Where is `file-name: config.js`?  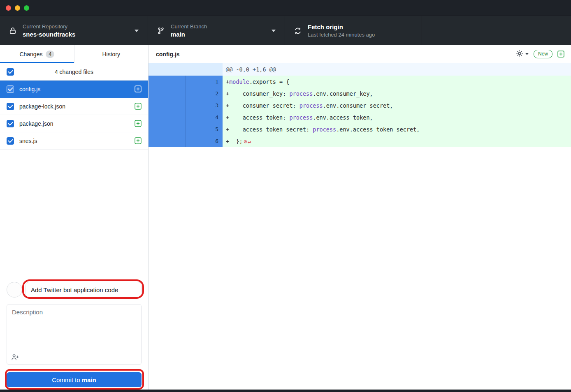
file-name: config.js is located at coordinates (74, 89).